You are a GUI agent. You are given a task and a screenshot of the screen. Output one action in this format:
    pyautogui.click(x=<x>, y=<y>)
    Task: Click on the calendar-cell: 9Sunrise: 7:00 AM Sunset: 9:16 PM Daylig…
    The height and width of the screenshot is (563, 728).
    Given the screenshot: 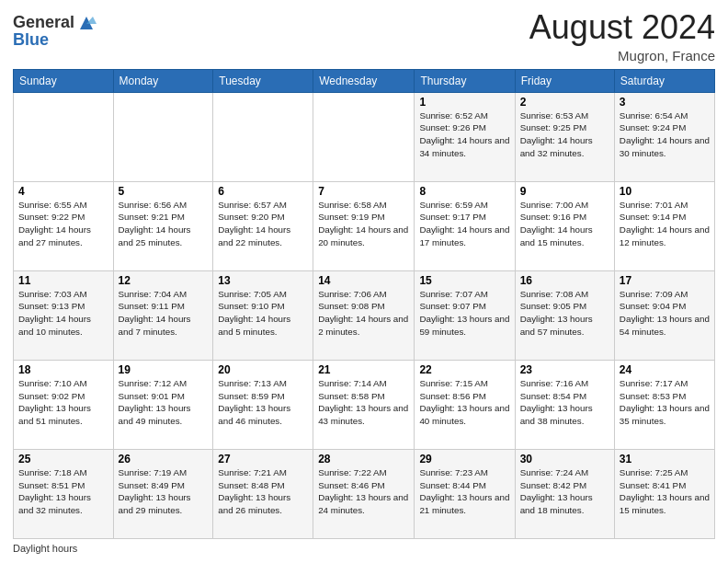 What is the action you would take?
    pyautogui.click(x=564, y=226)
    